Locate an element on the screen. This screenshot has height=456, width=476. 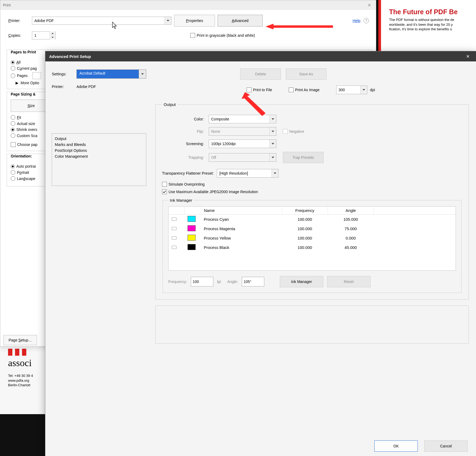
ink-manager-group: Ink Manager Name Frequency Angle is located at coordinates (312, 245).